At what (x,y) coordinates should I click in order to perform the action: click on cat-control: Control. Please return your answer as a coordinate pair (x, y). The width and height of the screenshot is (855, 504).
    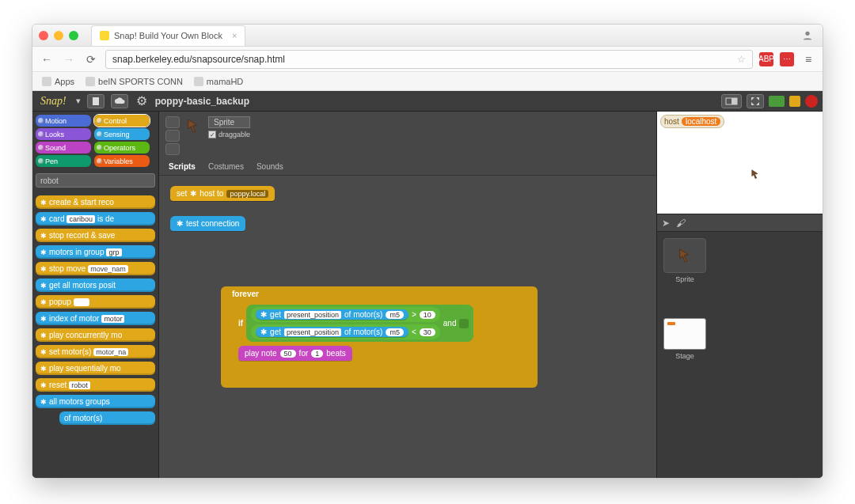
    Looking at the image, I should click on (122, 120).